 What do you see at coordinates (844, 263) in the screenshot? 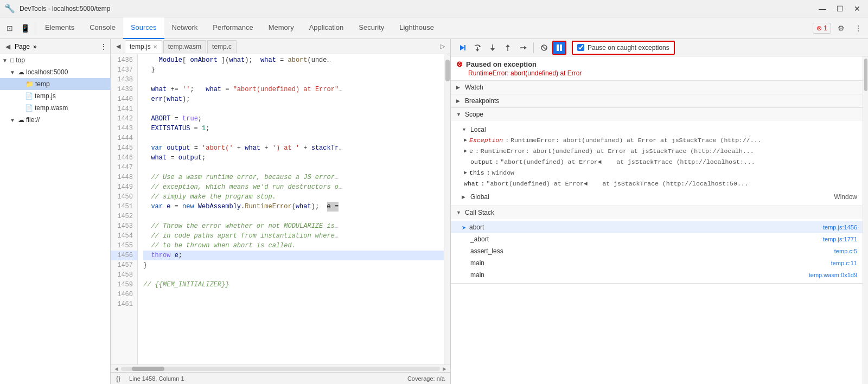
I see `call-loc-main-c: temp.c:11` at bounding box center [844, 263].